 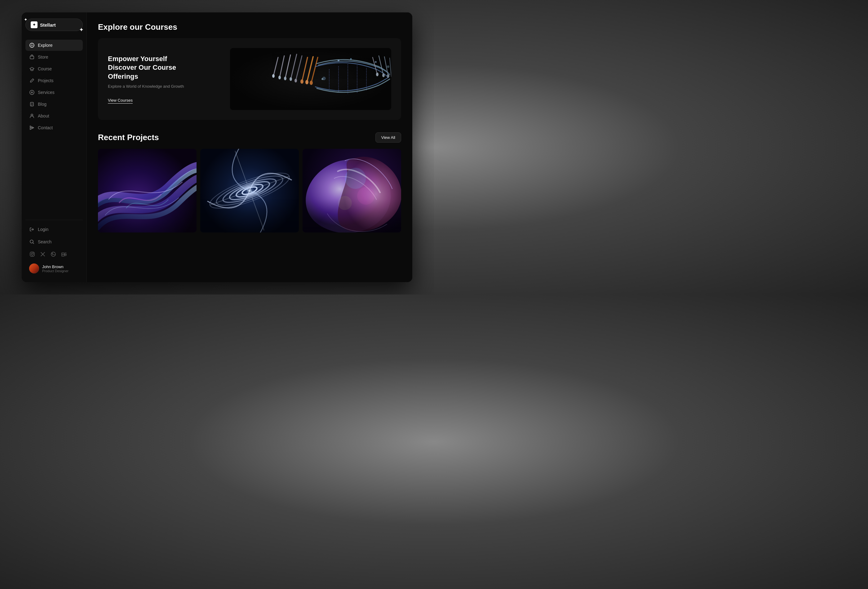 What do you see at coordinates (43, 254) in the screenshot?
I see `twitter-icon` at bounding box center [43, 254].